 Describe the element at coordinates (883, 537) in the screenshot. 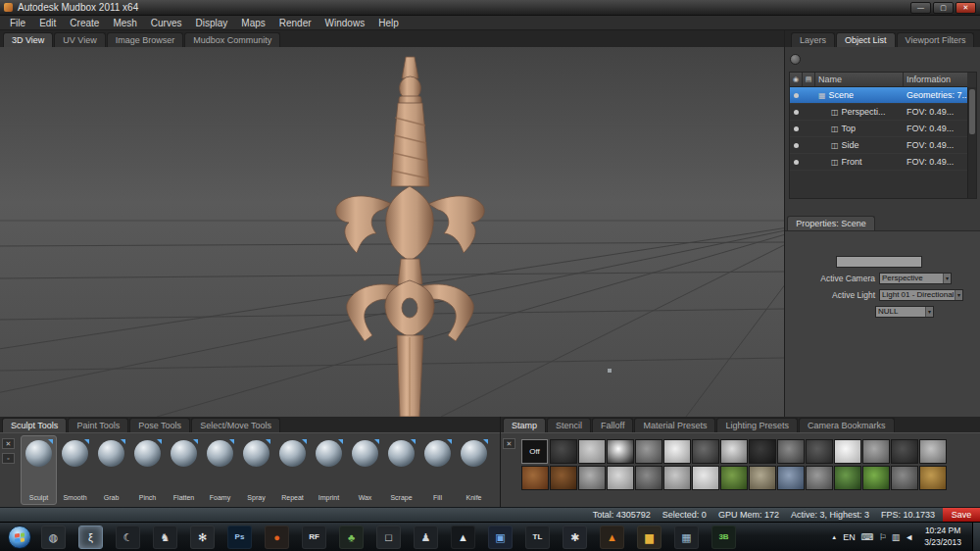

I see `flag-icon: ⚐` at that location.